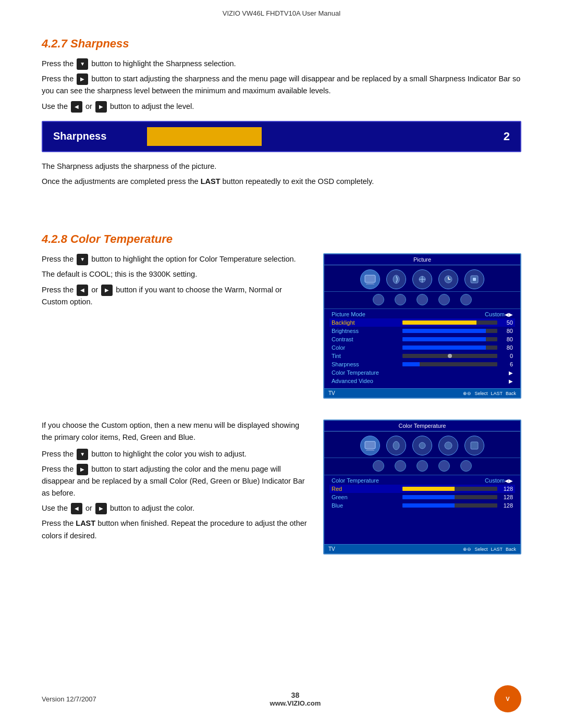 Image resolution: width=563 pixels, height=728 pixels. Describe the element at coordinates (82, 64) in the screenshot. I see `down-icon` at that location.